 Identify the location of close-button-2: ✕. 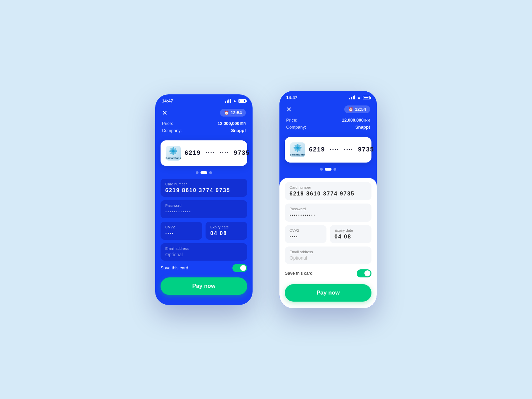
(289, 109).